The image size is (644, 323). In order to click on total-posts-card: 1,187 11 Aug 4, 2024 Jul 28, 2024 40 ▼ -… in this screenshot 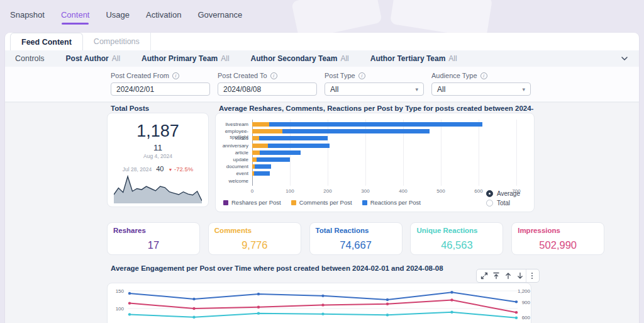, I will do `click(158, 160)`.